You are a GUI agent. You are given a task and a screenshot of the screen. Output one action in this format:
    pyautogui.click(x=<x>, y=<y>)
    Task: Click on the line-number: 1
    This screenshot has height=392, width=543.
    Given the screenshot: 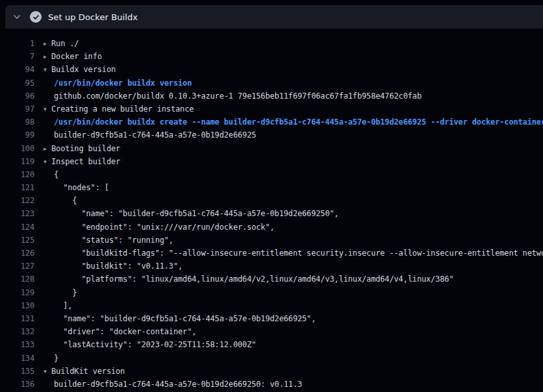 What is the action you would take?
    pyautogui.click(x=17, y=43)
    